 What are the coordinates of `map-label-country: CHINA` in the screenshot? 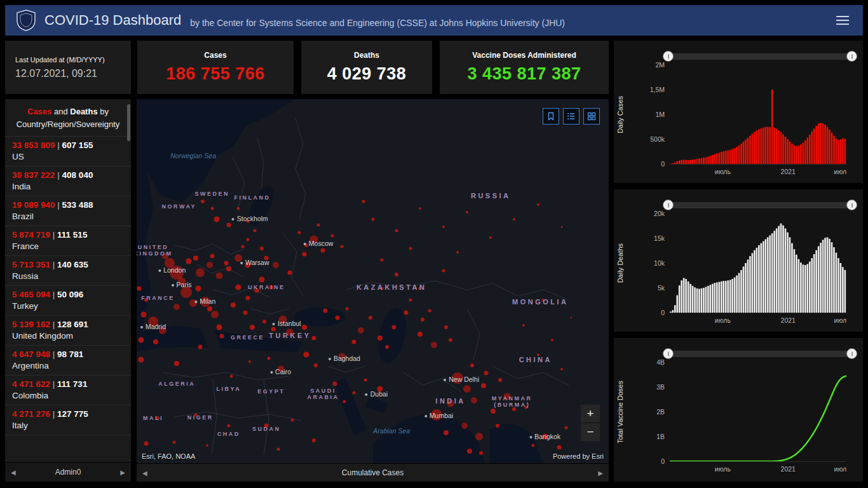 It's located at (536, 360).